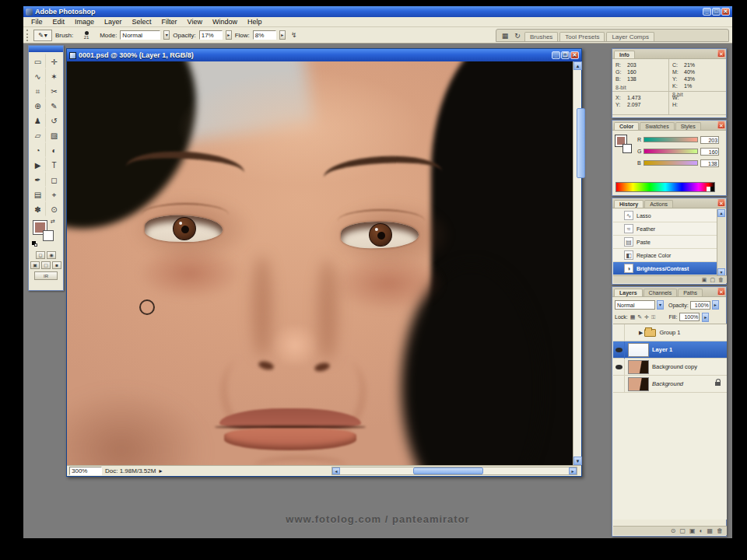  What do you see at coordinates (689, 317) in the screenshot?
I see `layer-fill-input: 100%` at bounding box center [689, 317].